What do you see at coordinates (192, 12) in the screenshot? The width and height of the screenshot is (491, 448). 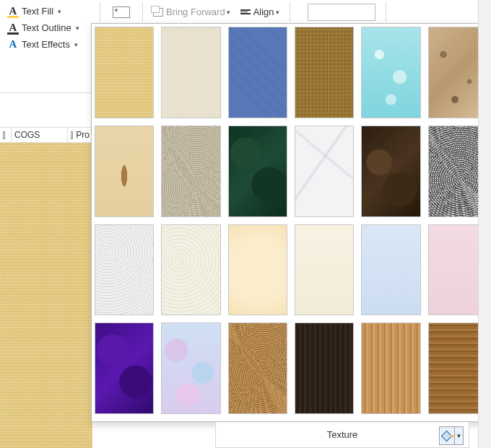 I see `bring-forward-button: Bring Forward ▾` at bounding box center [192, 12].